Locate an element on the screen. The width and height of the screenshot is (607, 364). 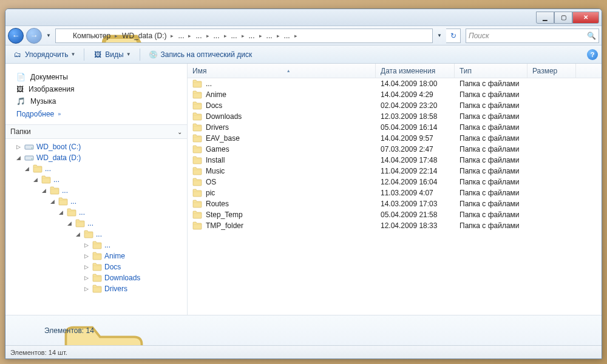
column-size: Размер is located at coordinates (552, 70).